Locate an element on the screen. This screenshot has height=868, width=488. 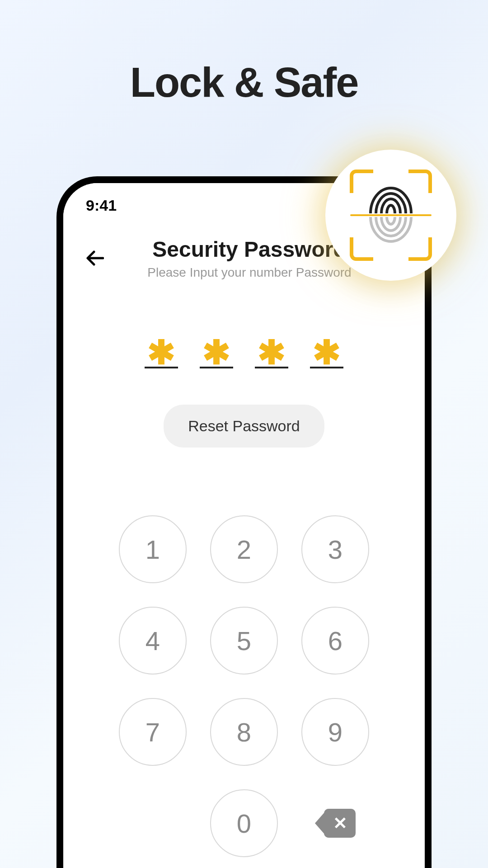
keypad-blank is located at coordinates (153, 823).